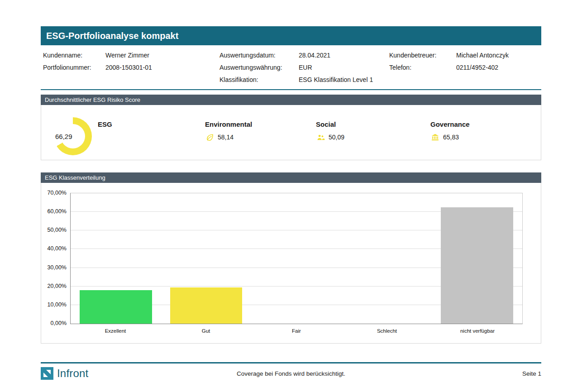 Image resolution: width=582 pixels, height=392 pixels. I want to click on y-tick-label: 0,00%, so click(59, 323).